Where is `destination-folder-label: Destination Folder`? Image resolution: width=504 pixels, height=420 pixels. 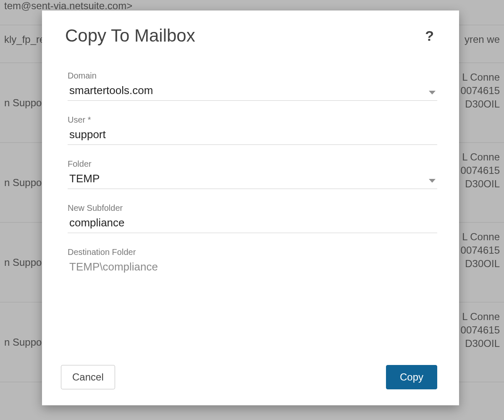 destination-folder-label: Destination Folder is located at coordinates (252, 252).